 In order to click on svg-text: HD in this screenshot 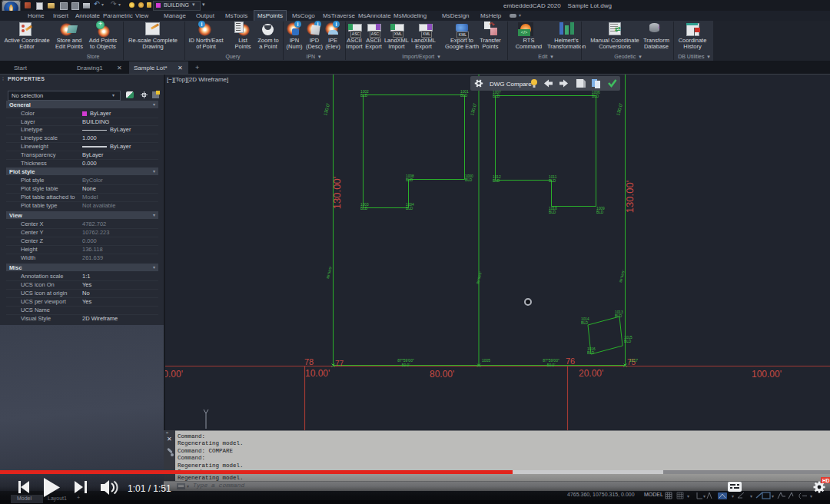, I will do `click(826, 481)`.